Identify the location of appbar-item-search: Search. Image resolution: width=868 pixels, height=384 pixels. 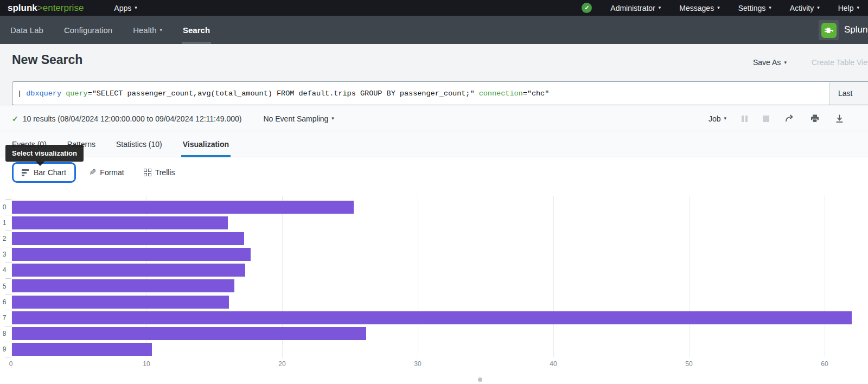
(196, 30).